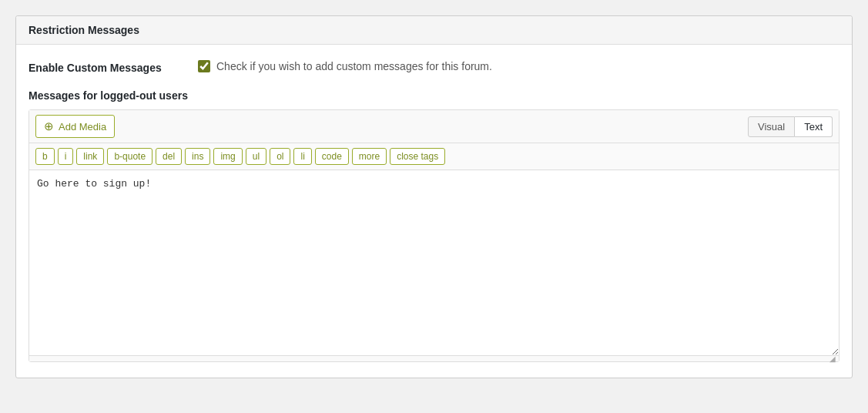  Describe the element at coordinates (434, 67) in the screenshot. I see `enable-custom-messages-row: Enable Custom Messages Check if you wish…` at that location.